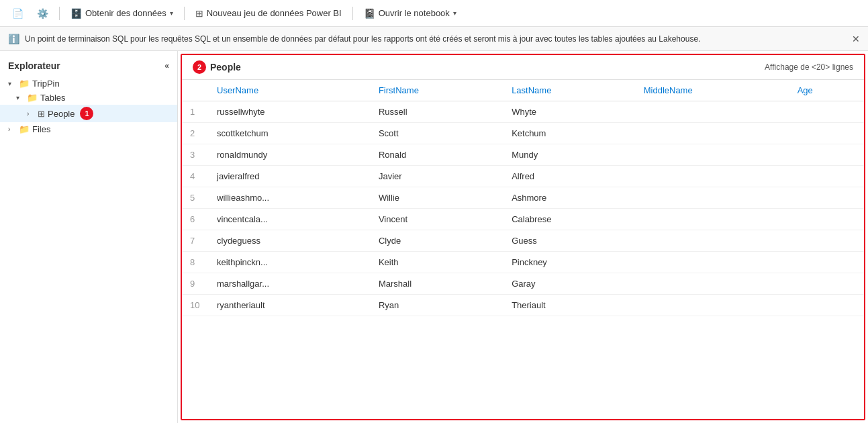 This screenshot has height=423, width=868. What do you see at coordinates (569, 112) in the screenshot?
I see `cell-lastname: Whyte` at bounding box center [569, 112].